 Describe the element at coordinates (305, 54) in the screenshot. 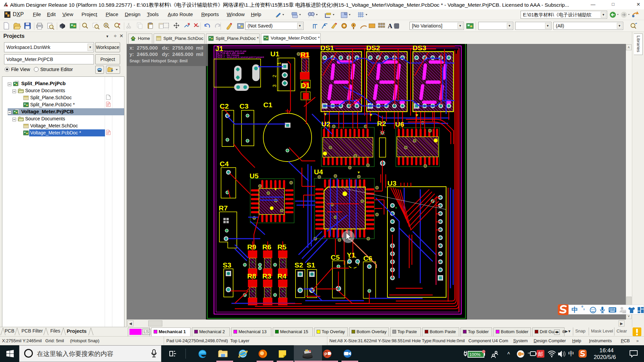

I see `svg-text: R1` at that location.